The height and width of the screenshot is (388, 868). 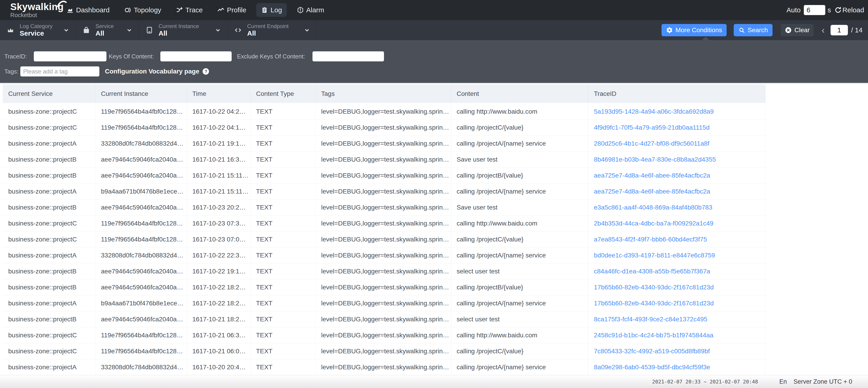 What do you see at coordinates (196, 56) in the screenshot?
I see `keys-of-content-input` at bounding box center [196, 56].